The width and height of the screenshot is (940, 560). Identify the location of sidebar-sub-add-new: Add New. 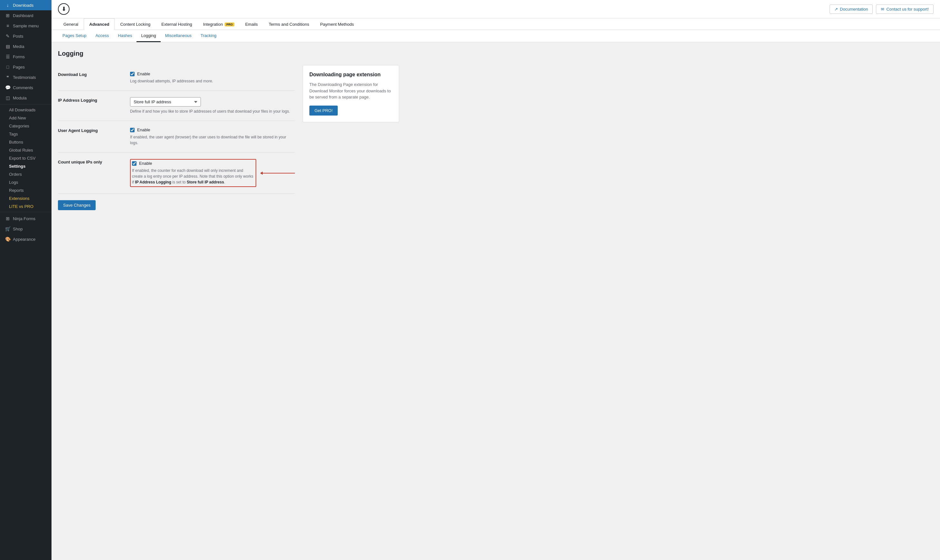
(26, 118).